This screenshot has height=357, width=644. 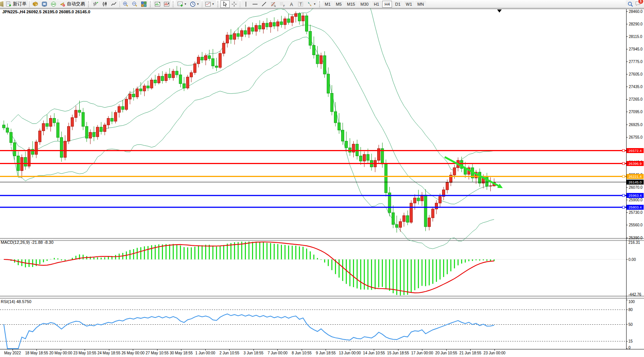 I want to click on new-order-button: 新订单, so click(x=16, y=4).